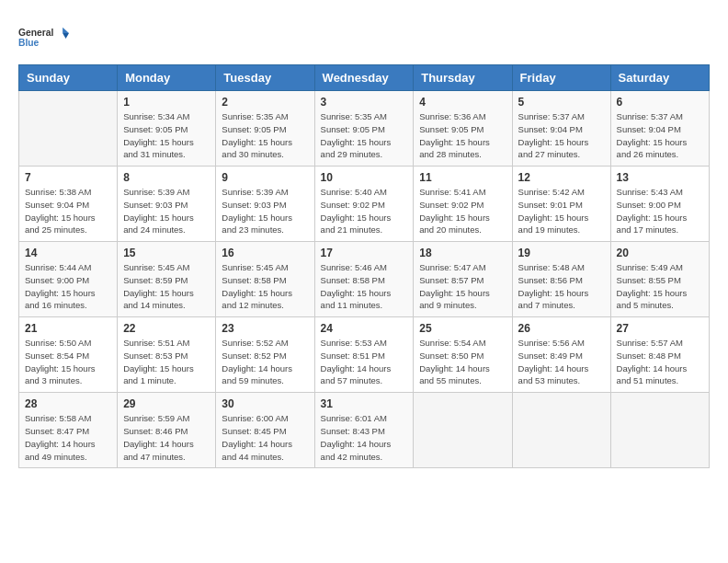  What do you see at coordinates (454, 362) in the screenshot?
I see `day-detail: Sunrise: 5:54 AMSunset: 8:50 PMDaylight:…` at bounding box center [454, 362].